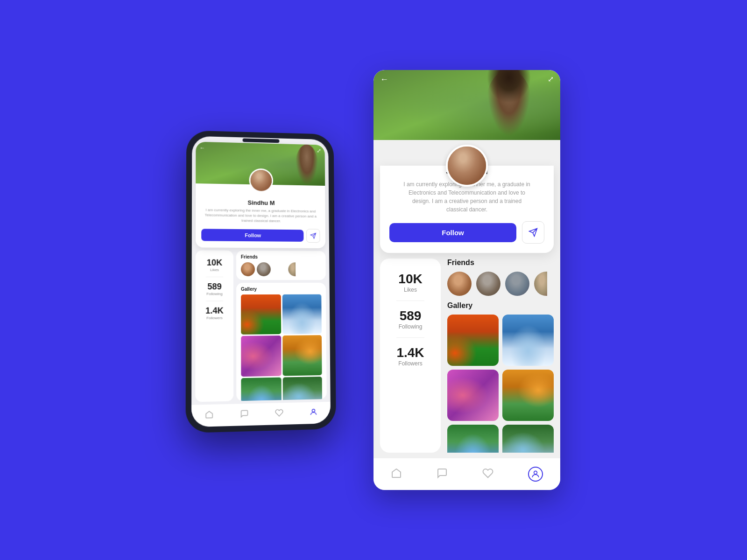 The width and height of the screenshot is (747, 560). I want to click on phone-profile-actions: Follow, so click(261, 238).